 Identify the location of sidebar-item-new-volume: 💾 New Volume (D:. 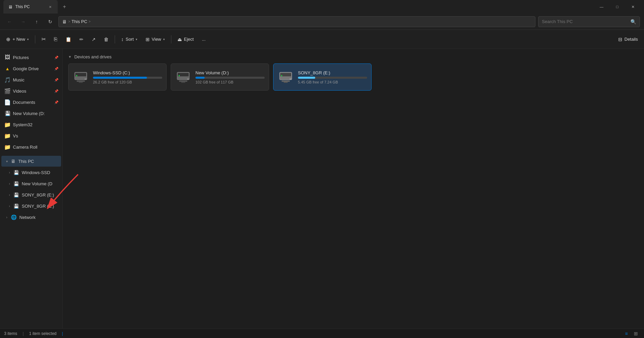
(31, 113).